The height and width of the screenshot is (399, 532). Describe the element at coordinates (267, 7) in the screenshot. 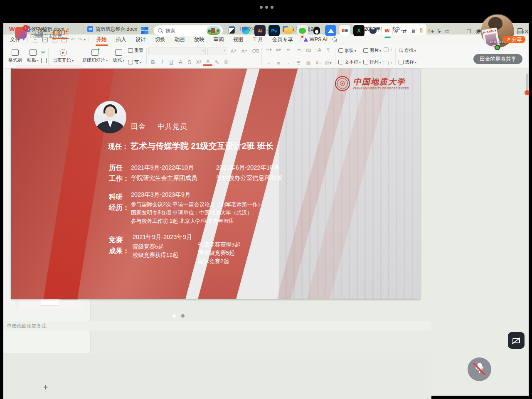

I see `window-control-dots` at that location.